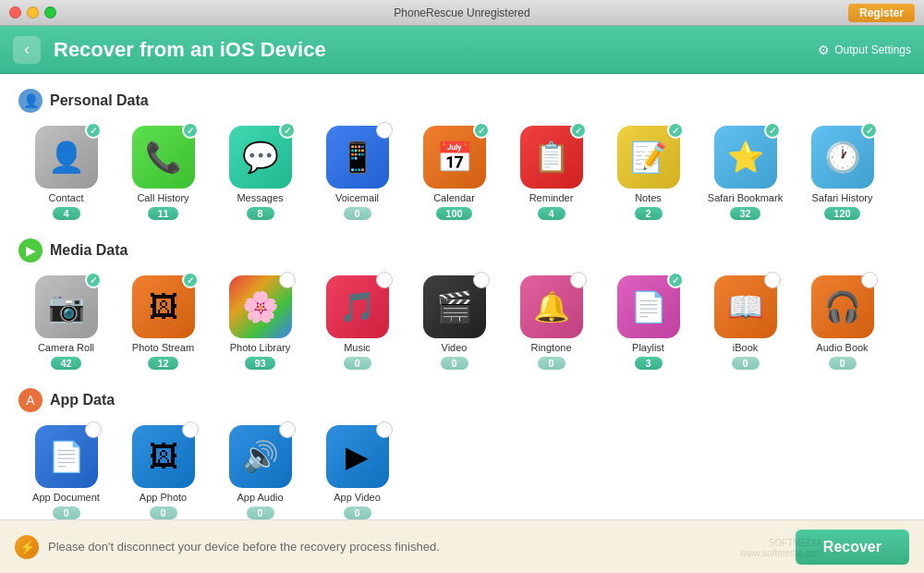 Image resolution: width=924 pixels, height=573 pixels. I want to click on item-cameraroll: 📷✓Camera Roll42, so click(67, 323).